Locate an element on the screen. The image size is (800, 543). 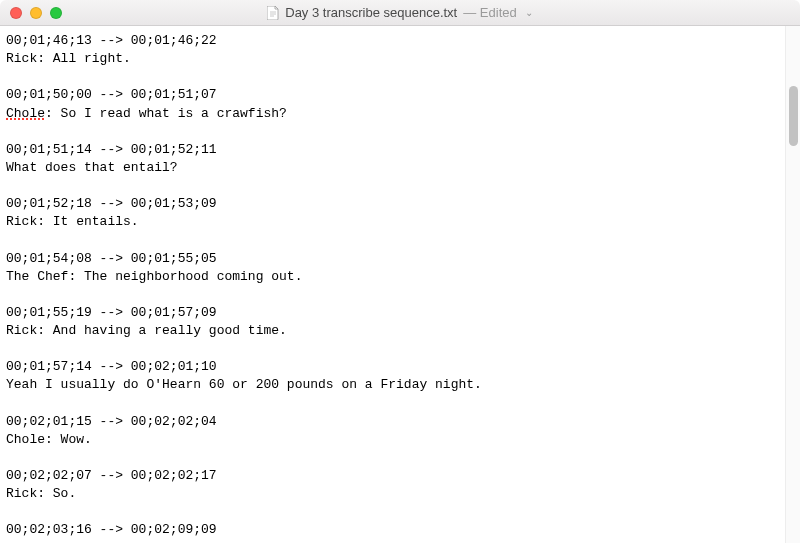
spelling-error: Chole is located at coordinates (26, 114).